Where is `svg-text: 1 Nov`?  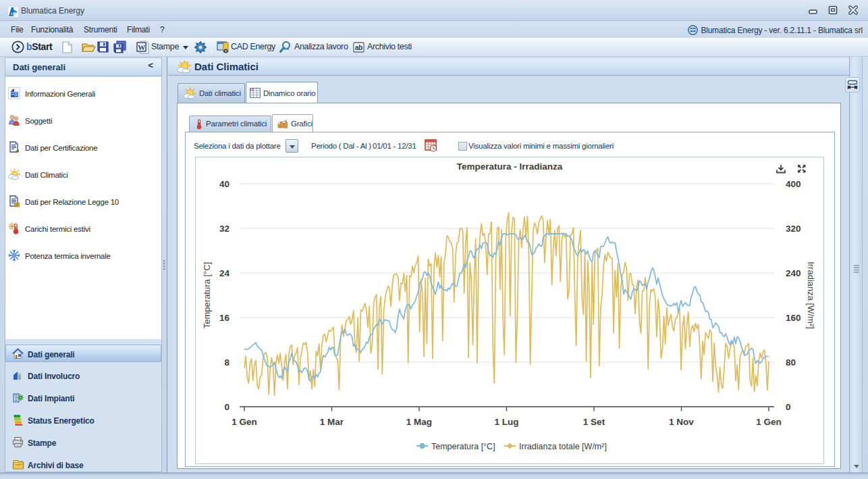 svg-text: 1 Nov is located at coordinates (682, 422).